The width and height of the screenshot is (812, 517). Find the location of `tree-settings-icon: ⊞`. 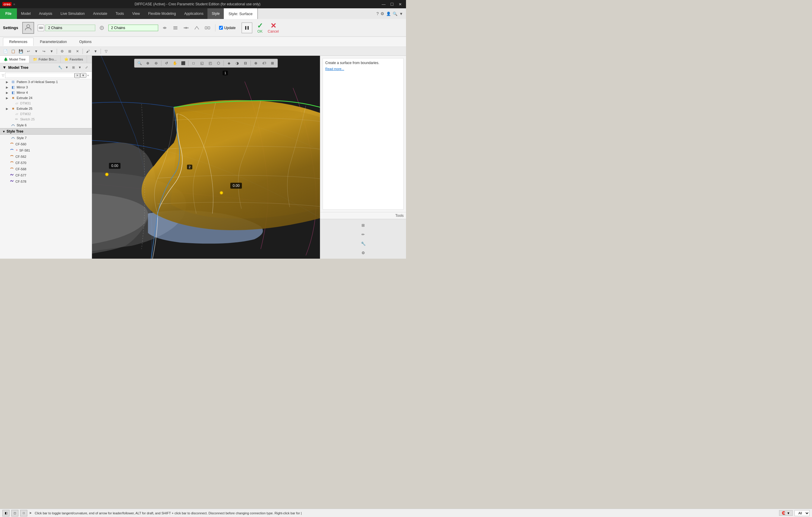

tree-settings-icon: ⊞ is located at coordinates (74, 67).